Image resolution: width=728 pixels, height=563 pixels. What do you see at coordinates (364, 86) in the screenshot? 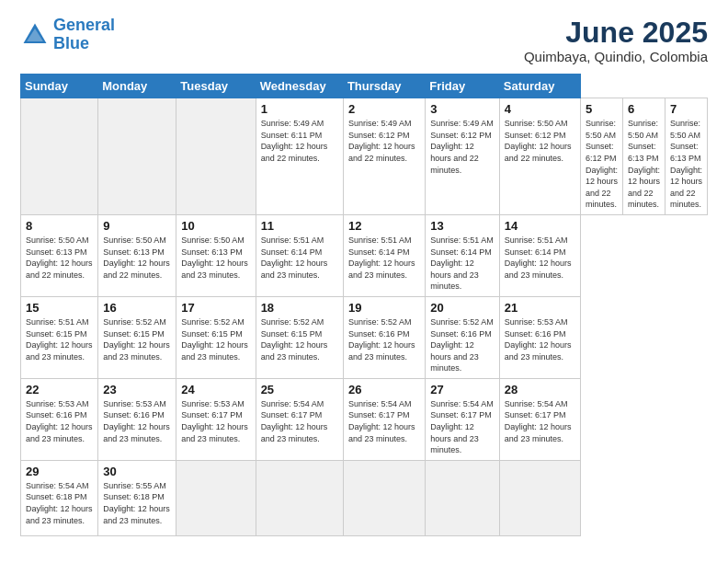
I see `weekday-header-row: SundayMondayTuesdayWednesdayThursdayFrid…` at bounding box center [364, 86].